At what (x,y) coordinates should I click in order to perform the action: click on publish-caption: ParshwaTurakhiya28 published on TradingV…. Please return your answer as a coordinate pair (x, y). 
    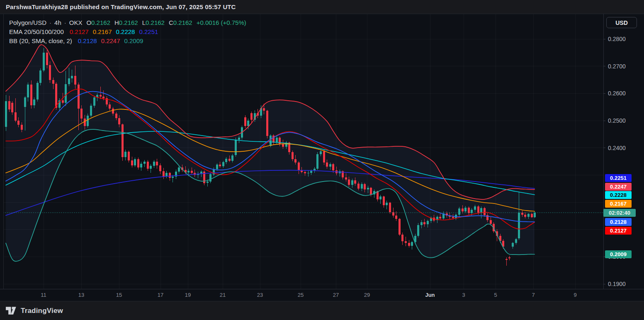
    Looking at the image, I should click on (121, 7).